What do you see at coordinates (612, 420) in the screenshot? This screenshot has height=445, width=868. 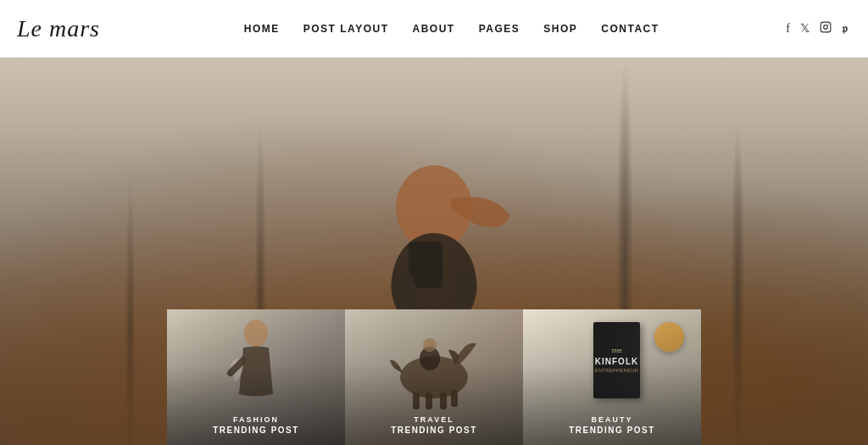 I see `beauty-category: BEAUTY` at bounding box center [612, 420].